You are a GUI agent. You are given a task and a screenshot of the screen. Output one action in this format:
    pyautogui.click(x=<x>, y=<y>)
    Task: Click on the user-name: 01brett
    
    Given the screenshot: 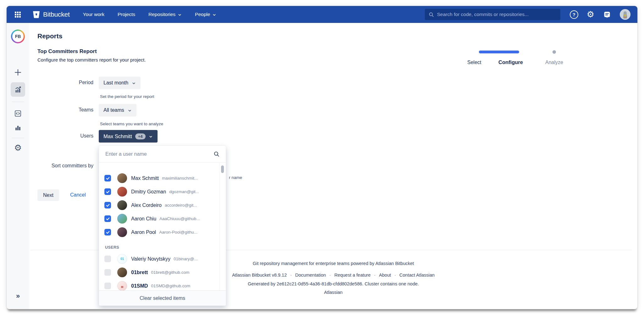 What is the action you would take?
    pyautogui.click(x=140, y=273)
    